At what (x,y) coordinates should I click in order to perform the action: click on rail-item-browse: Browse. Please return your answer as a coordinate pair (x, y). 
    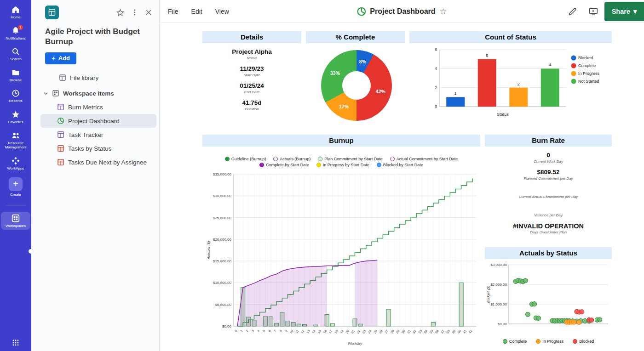
    Looking at the image, I should click on (16, 75).